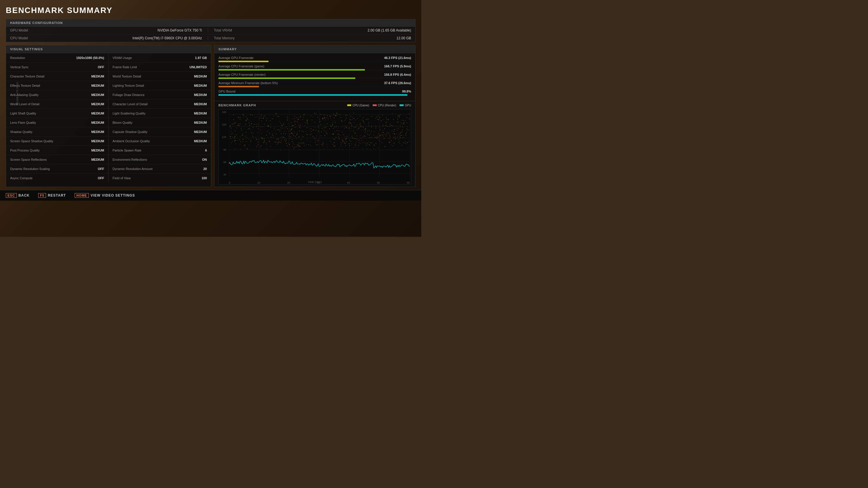  I want to click on setting-label: Ambient Occlusion Quality, so click(131, 141).